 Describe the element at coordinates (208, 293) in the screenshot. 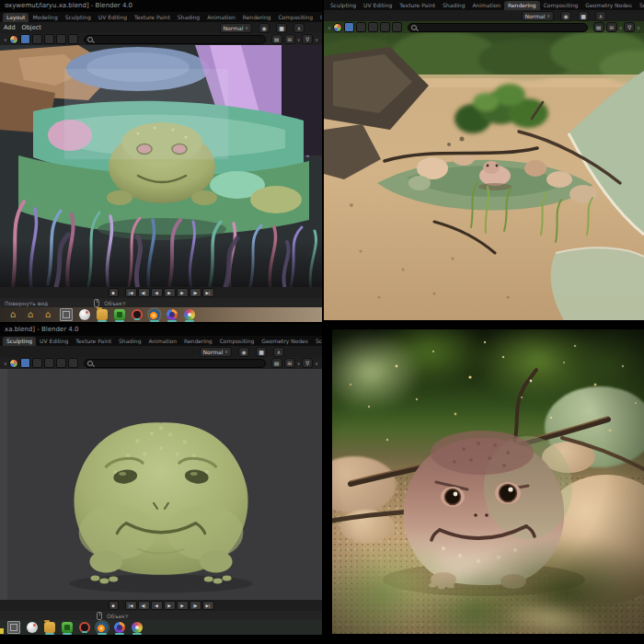

I see `jump-to-end-button: ▶|` at that location.